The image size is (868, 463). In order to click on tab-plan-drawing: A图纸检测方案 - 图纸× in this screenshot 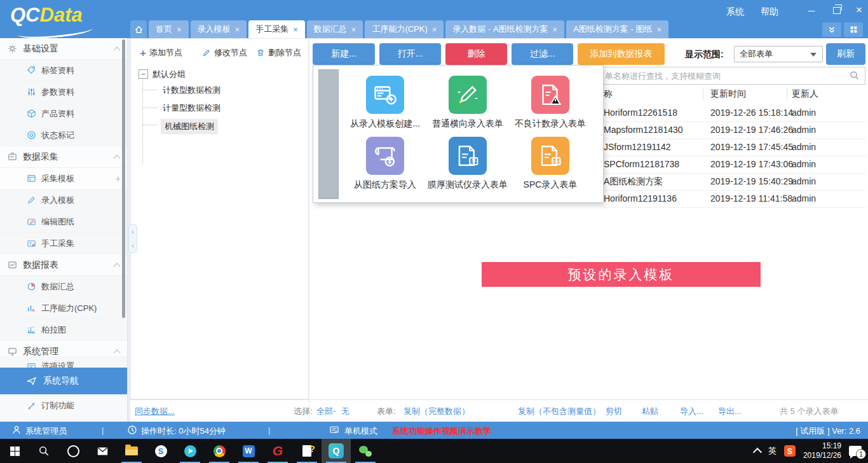, I will do `click(618, 29)`.